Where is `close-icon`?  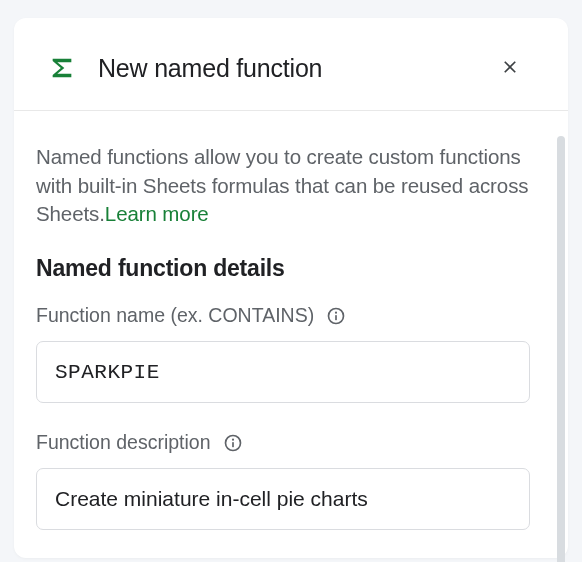
close-icon is located at coordinates (510, 68).